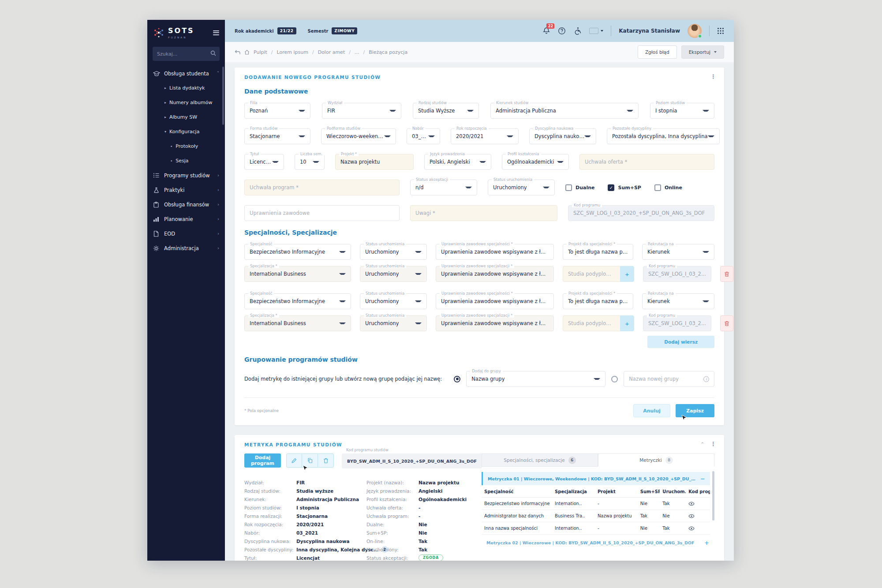 This screenshot has height=588, width=882. Describe the element at coordinates (186, 117) in the screenshot. I see `sidebar-item-albumy-sw: ▸Albumy SW` at that location.